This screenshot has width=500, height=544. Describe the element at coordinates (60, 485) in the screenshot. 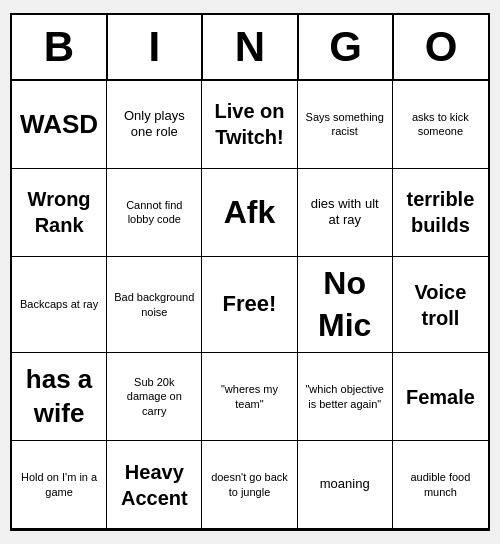

I see `bingo-cell-20: Hold on I'm in a game` at that location.